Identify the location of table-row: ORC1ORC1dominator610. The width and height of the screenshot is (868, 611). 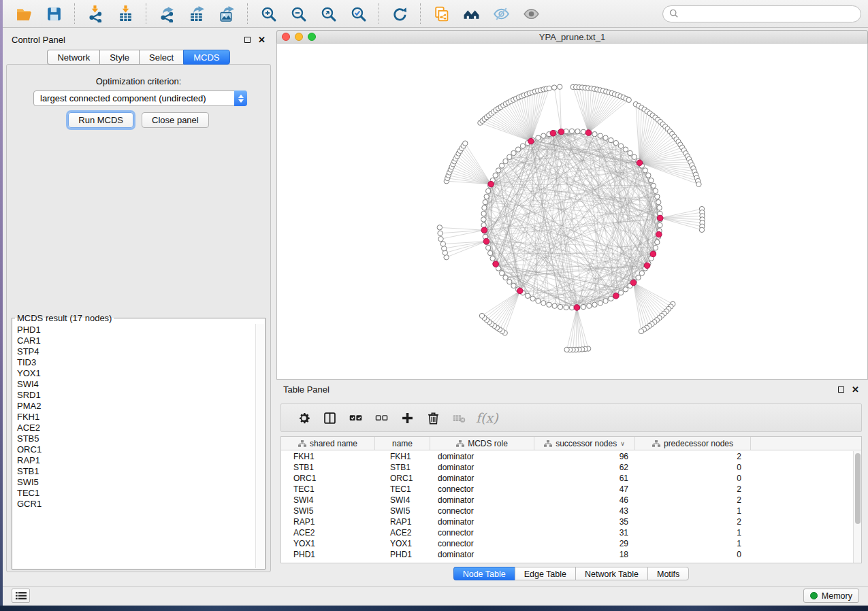
(567, 478).